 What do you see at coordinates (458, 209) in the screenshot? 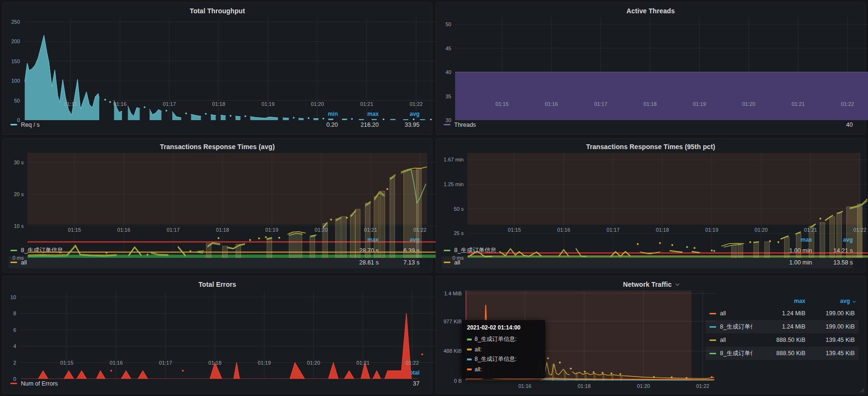
I see `y-tick-label: 50 s` at bounding box center [458, 209].